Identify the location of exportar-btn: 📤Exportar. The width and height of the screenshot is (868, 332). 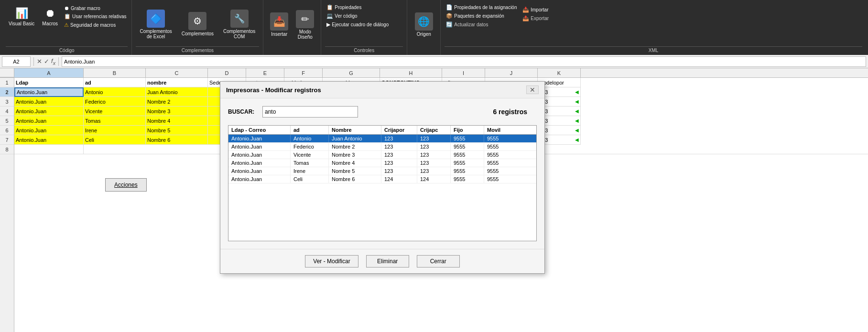
(692, 18).